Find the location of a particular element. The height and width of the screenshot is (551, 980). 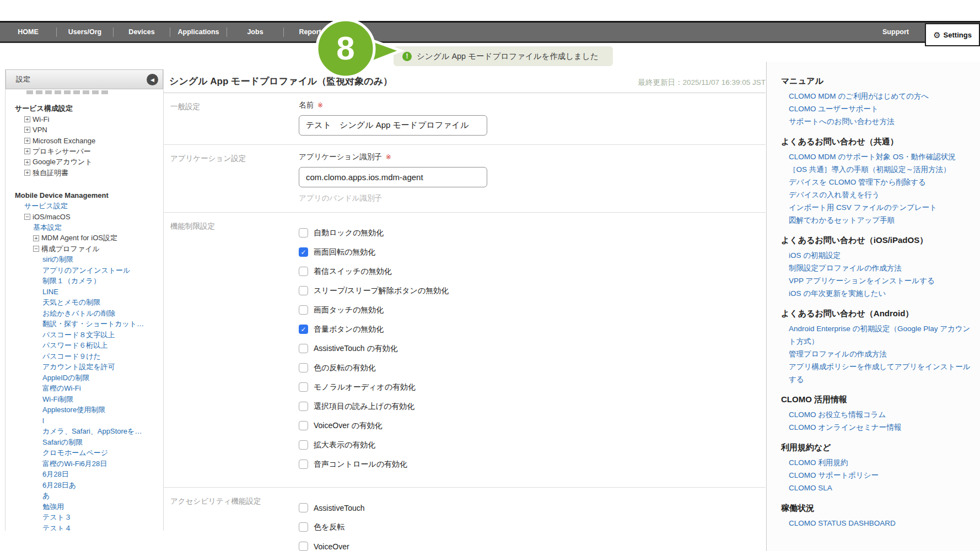

tree-item-item: サービス設定 is located at coordinates (84, 206).